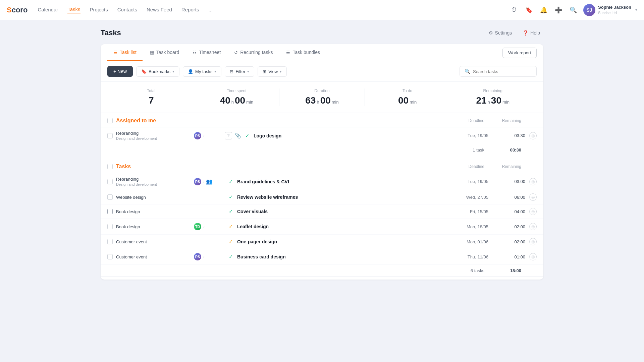 The width and height of the screenshot is (644, 362). What do you see at coordinates (573, 10) in the screenshot?
I see `search-icon: 🔍` at bounding box center [573, 10].